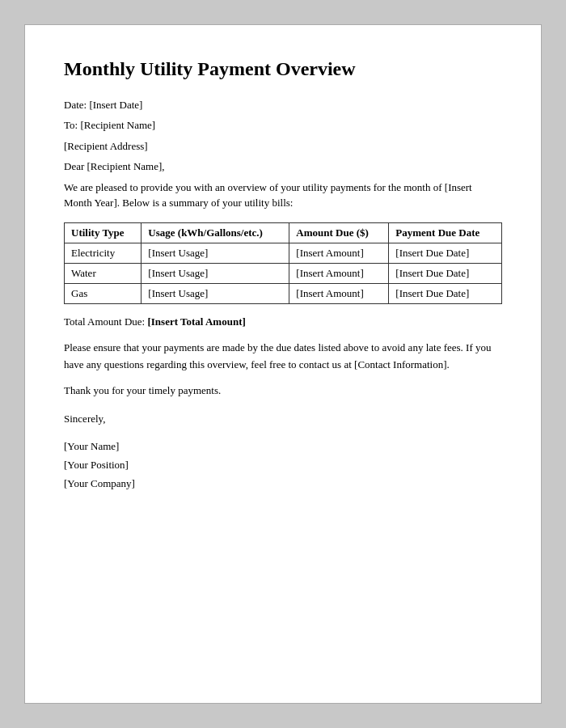  Describe the element at coordinates (283, 125) in the screenshot. I see `to-field: To: [Recipient Name]` at that location.